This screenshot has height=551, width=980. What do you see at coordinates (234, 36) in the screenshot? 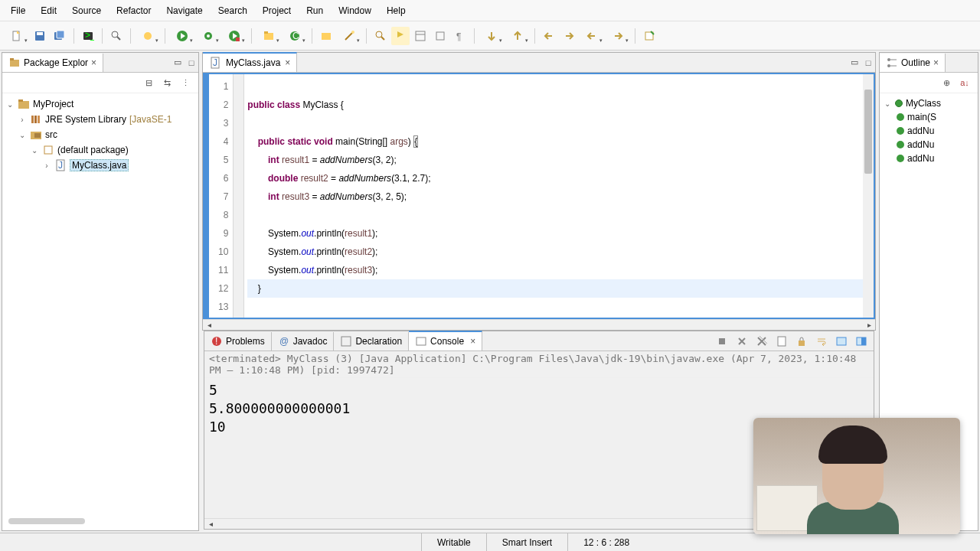
I see `coverage-button: ▾` at bounding box center [234, 36].